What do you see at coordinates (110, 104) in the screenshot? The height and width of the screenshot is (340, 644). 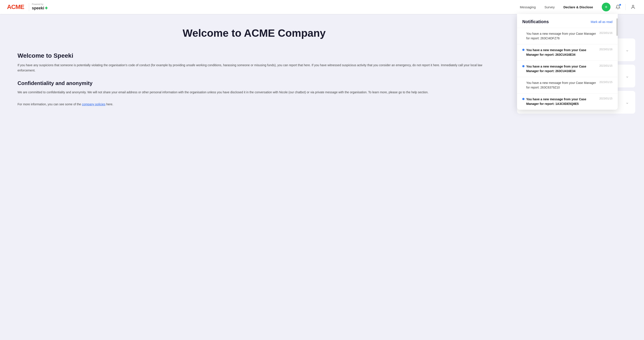 I see `body3-post: here.` at bounding box center [110, 104].